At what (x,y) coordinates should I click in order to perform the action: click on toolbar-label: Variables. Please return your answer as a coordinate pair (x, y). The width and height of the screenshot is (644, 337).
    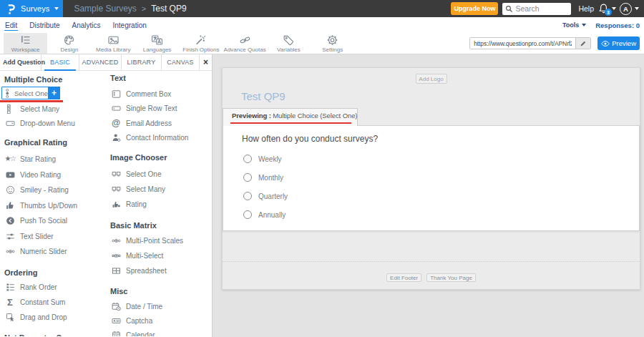
    Looking at the image, I should click on (289, 50).